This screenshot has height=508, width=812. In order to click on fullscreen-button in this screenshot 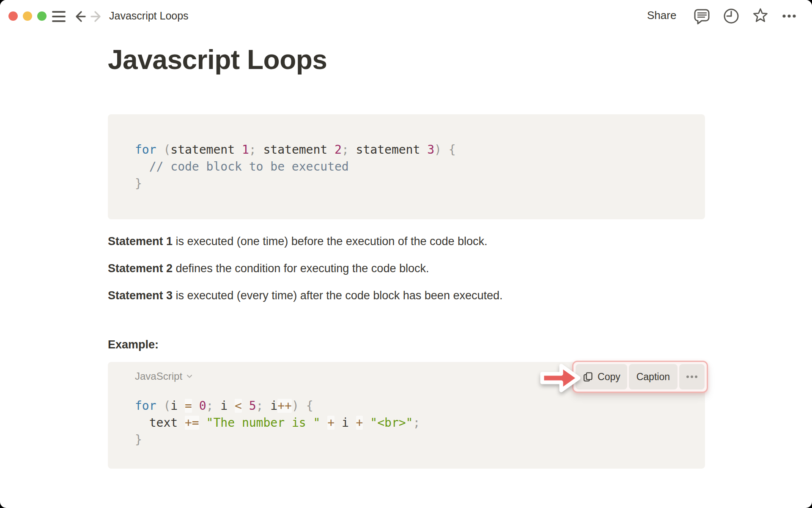, I will do `click(42, 16)`.